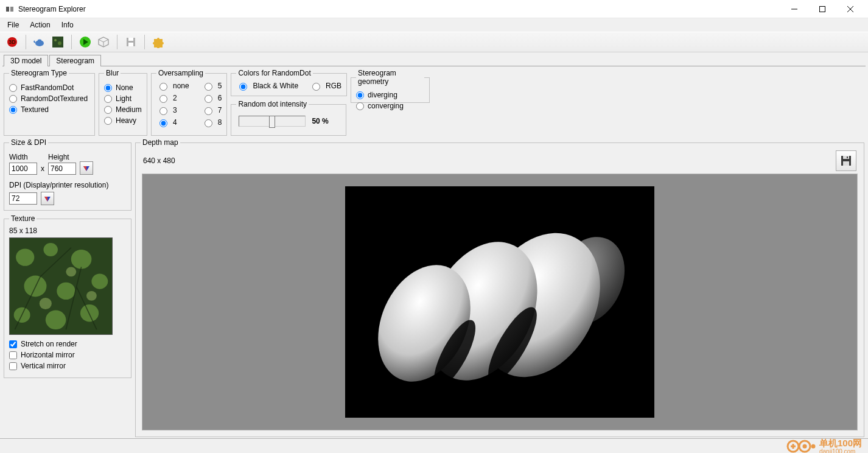 Image resolution: width=868 pixels, height=453 pixels. What do you see at coordinates (212, 122) in the screenshot?
I see `radio-ov-8: 8` at bounding box center [212, 122].